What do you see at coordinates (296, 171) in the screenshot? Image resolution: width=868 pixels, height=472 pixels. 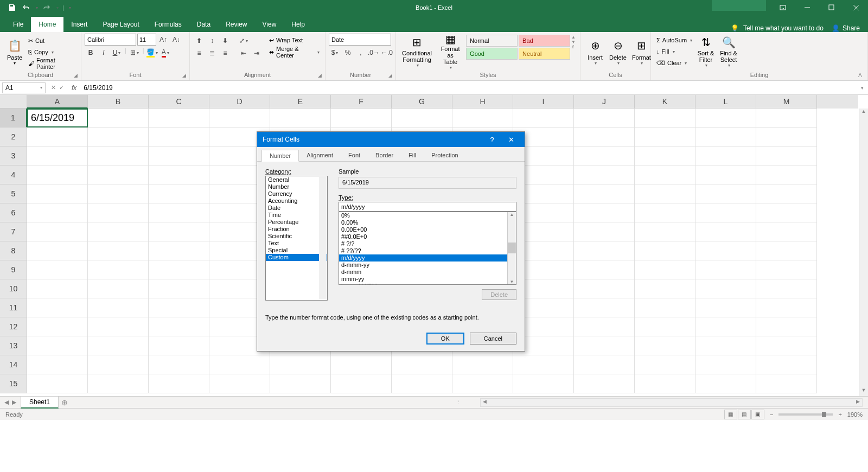 I see `category-label: Category:` at bounding box center [296, 171].